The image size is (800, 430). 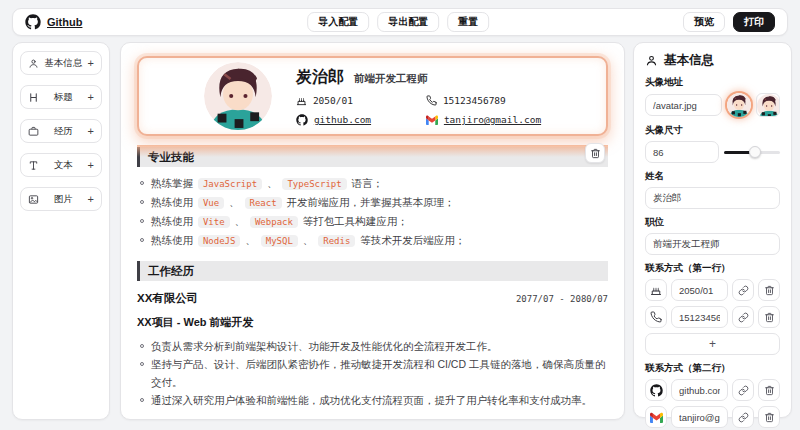 What do you see at coordinates (174, 183) in the screenshot?
I see `skill-text: 熟练掌握` at bounding box center [174, 183].